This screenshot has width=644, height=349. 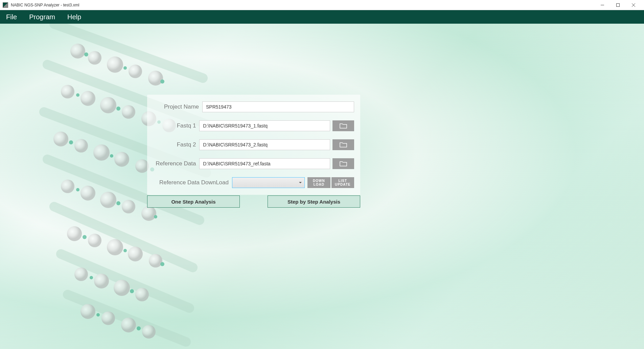 What do you see at coordinates (74, 17) in the screenshot?
I see `menu-help: Help` at bounding box center [74, 17].